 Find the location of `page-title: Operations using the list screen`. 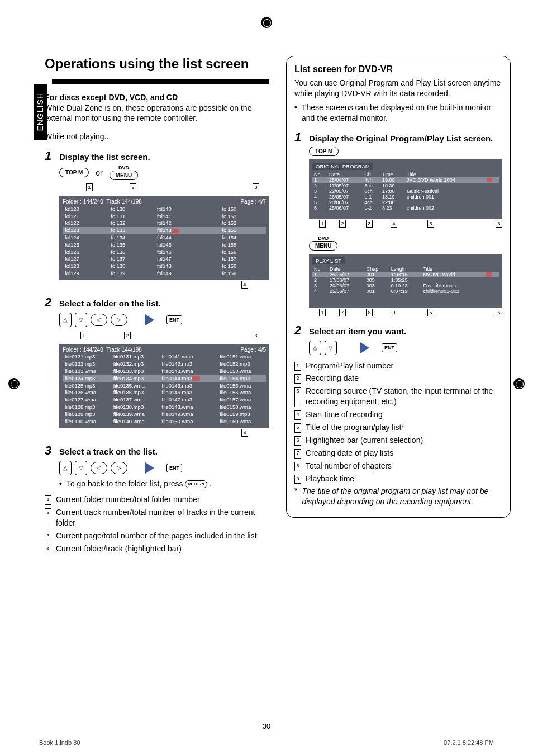

page-title: Operations using the list screen is located at coordinates (157, 64).